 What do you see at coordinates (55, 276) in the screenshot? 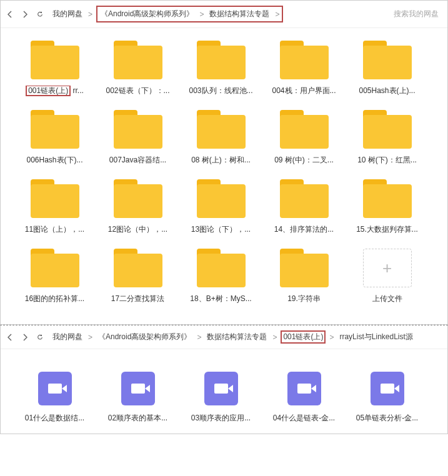
I see `folder-item: 16图的的拓补算...` at bounding box center [55, 276].